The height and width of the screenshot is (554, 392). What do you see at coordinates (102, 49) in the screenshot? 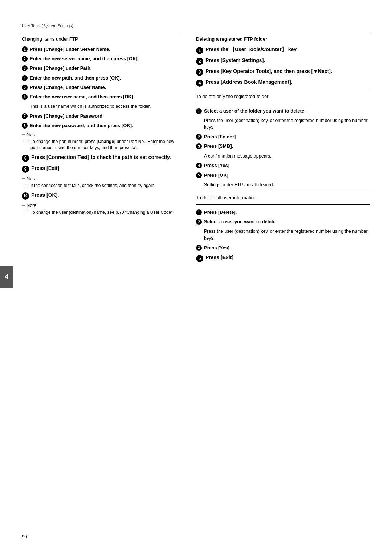
I see `step-1: 1 Press [Change] under Server Name.` at bounding box center [102, 49].